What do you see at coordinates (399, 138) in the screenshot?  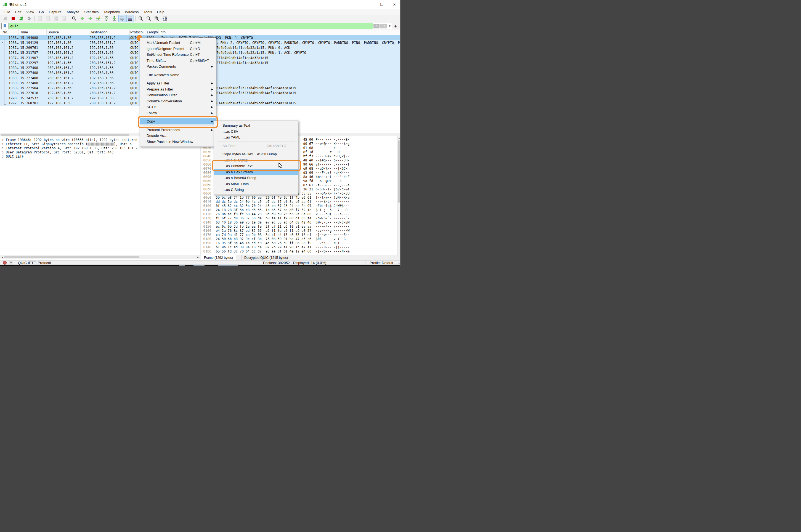 I see `scroll-up-arrow-icon: ▲` at bounding box center [399, 138].